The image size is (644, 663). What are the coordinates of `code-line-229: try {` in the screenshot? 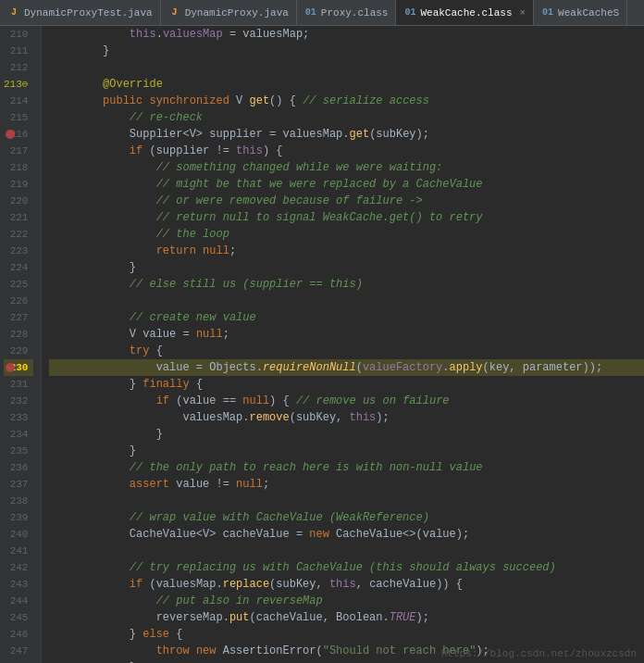 It's located at (346, 351).